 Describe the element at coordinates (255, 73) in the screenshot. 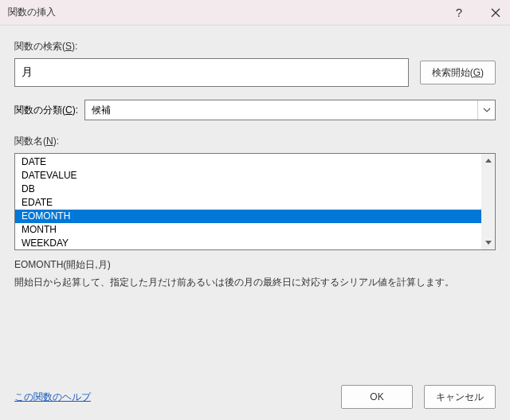

I see `search-row: 検索開始(G)` at that location.